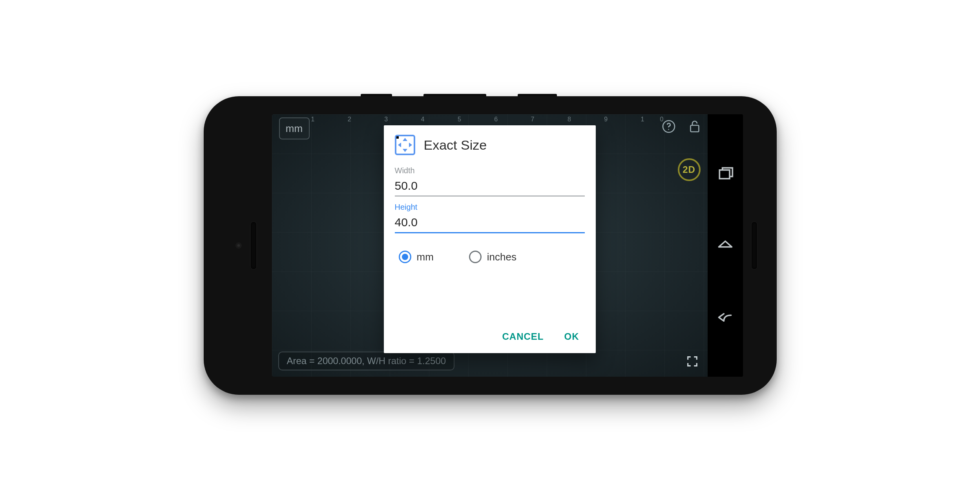  I want to click on width-input, so click(490, 187).